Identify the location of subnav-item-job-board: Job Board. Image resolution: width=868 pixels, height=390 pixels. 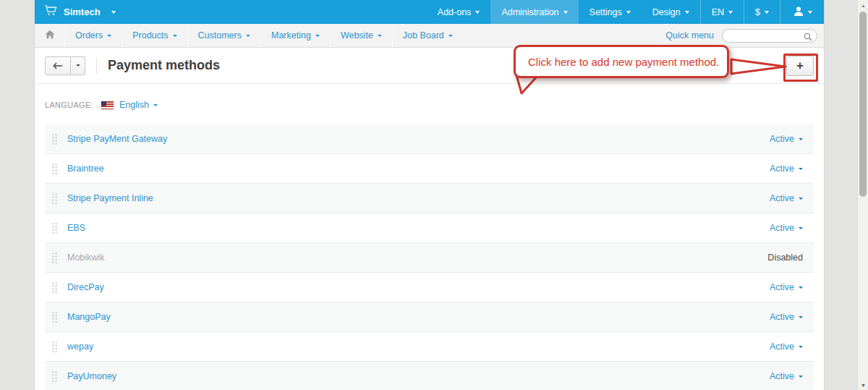
(427, 36).